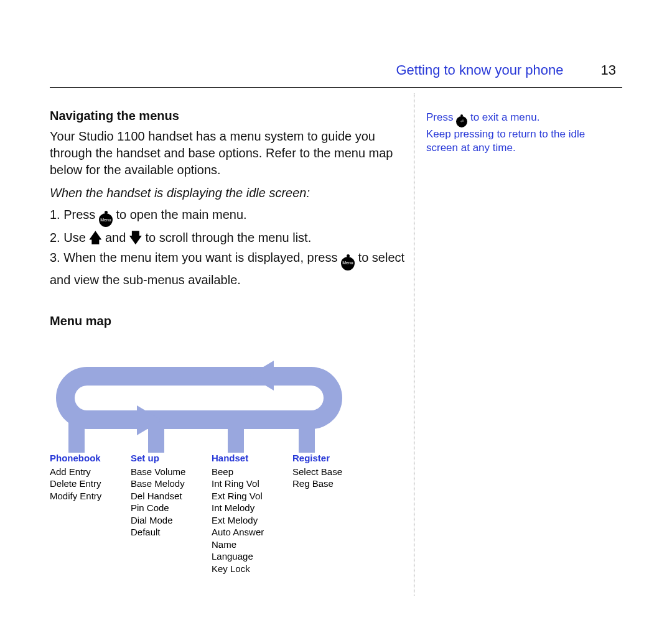  Describe the element at coordinates (229, 321) in the screenshot. I see `menu-map-heading: Menu map` at that location.